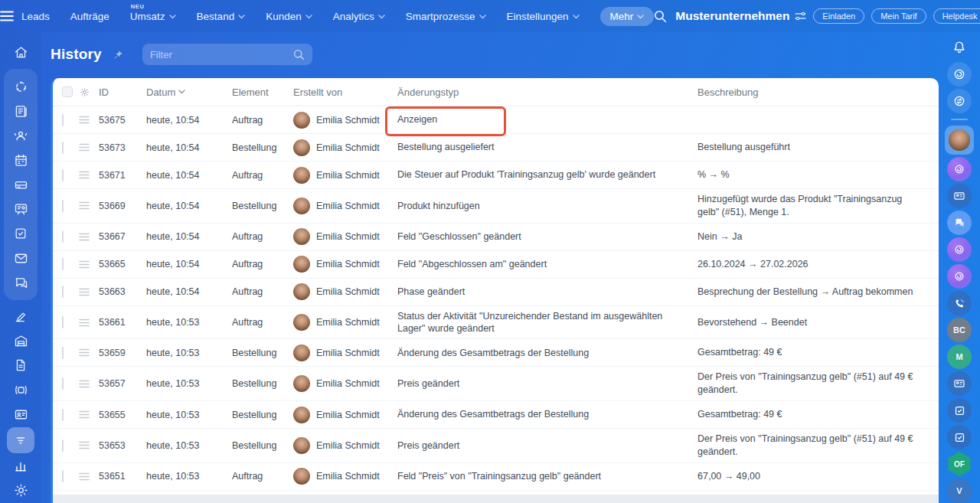  What do you see at coordinates (496, 175) in the screenshot?
I see `table-row: 53671 heute, 10:54 Auftrag Emilia Schmid…` at bounding box center [496, 175].